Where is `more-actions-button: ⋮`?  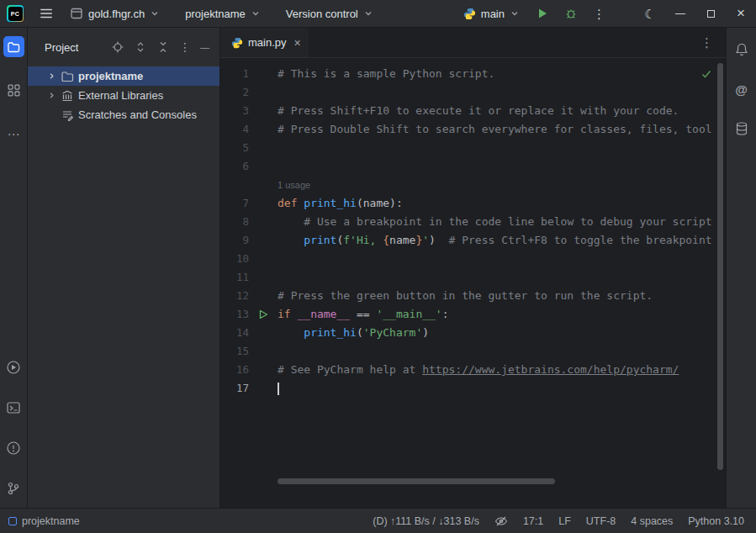 more-actions-button: ⋮ is located at coordinates (599, 13).